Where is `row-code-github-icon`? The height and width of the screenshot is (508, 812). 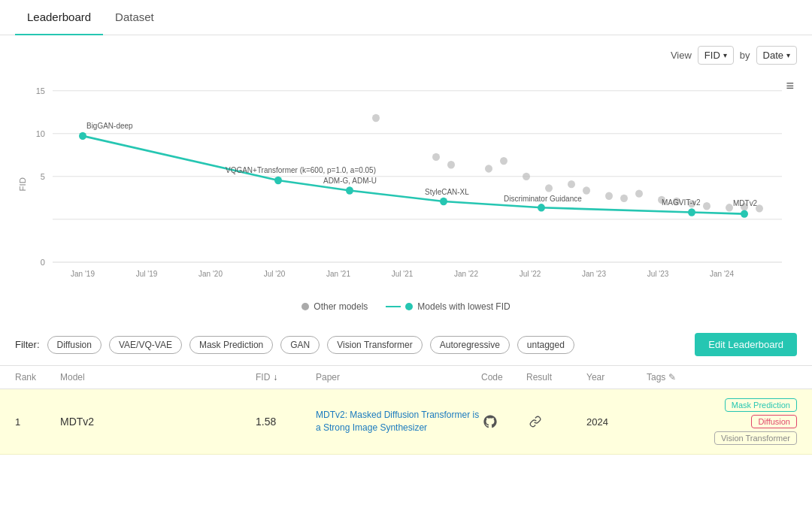 row-code-github-icon is located at coordinates (490, 422).